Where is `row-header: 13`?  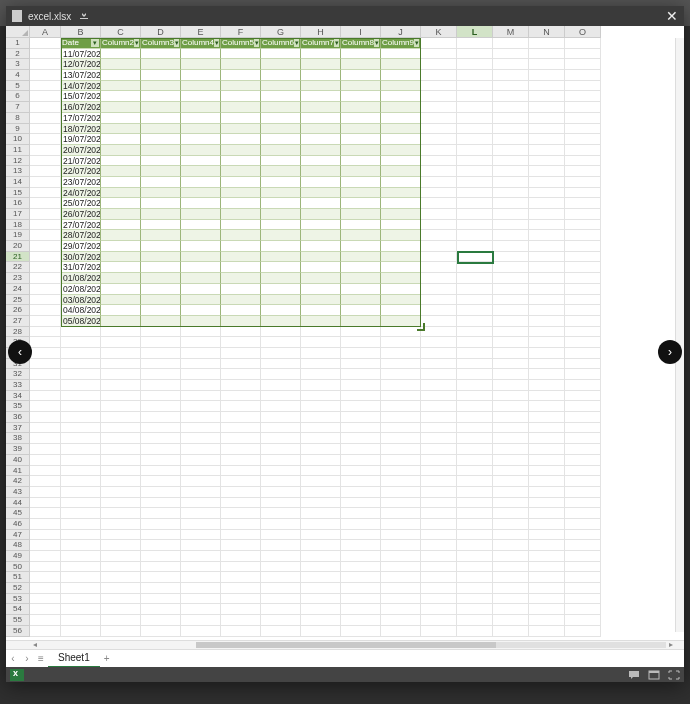 row-header: 13 is located at coordinates (18, 172).